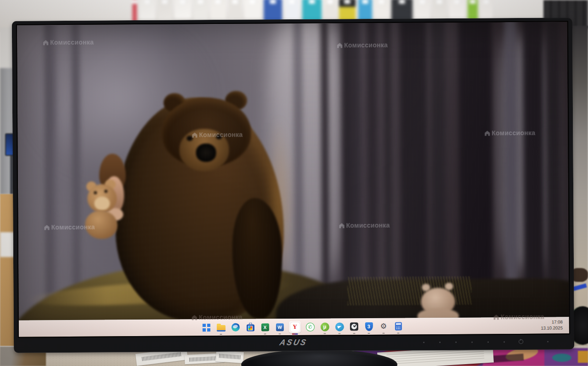 Image resolution: width=588 pixels, height=366 pixels. Describe the element at coordinates (580, 150) in the screenshot. I see `right-wall` at that location.